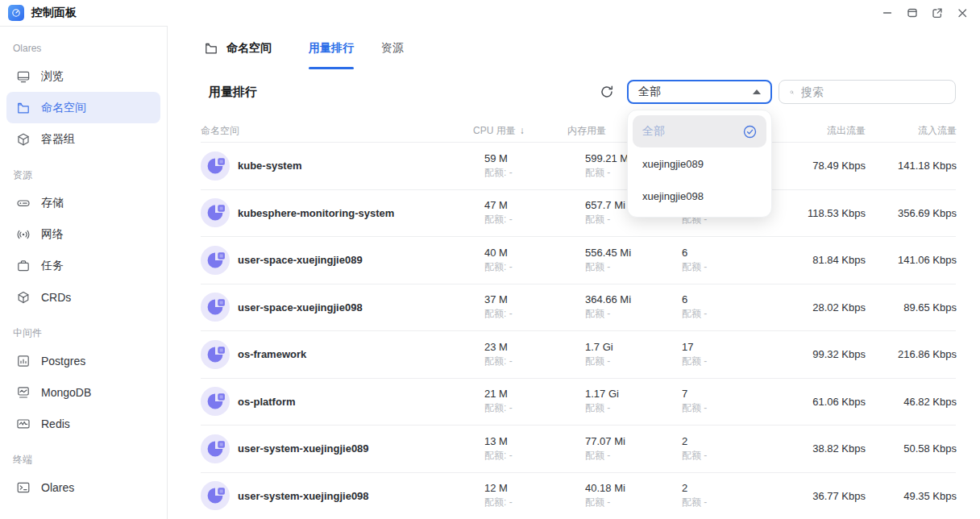  I want to click on open-in-new-window-button, so click(937, 13).